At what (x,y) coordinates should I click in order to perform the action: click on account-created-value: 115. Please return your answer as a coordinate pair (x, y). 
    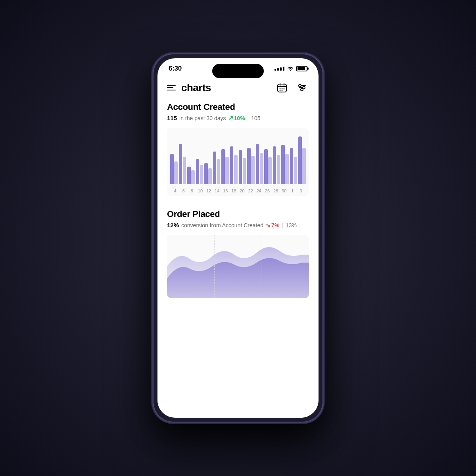
    Looking at the image, I should click on (172, 118).